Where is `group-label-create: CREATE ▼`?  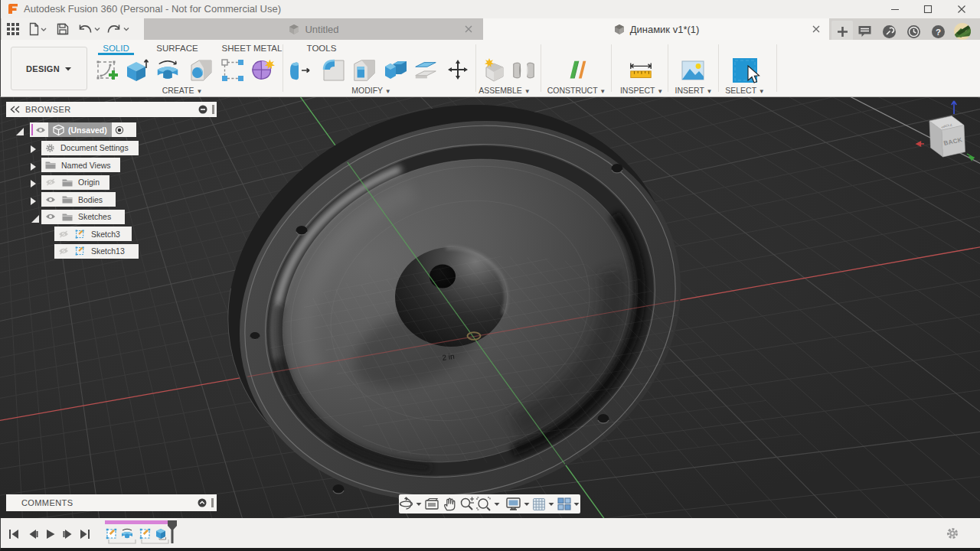
group-label-create: CREATE ▼ is located at coordinates (182, 90).